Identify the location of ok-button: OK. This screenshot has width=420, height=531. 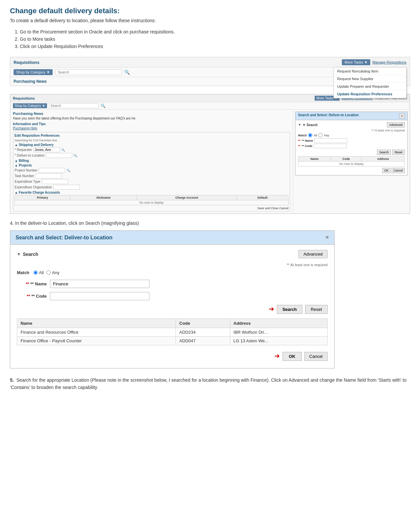
(292, 356).